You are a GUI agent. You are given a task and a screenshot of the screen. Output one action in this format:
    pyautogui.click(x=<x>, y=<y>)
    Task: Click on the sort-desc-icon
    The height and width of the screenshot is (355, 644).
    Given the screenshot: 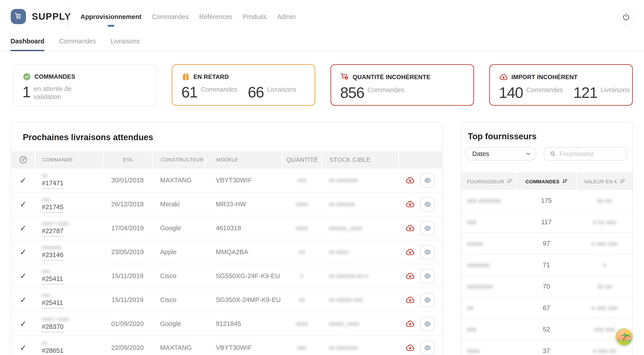 What is the action you would take?
    pyautogui.click(x=622, y=181)
    